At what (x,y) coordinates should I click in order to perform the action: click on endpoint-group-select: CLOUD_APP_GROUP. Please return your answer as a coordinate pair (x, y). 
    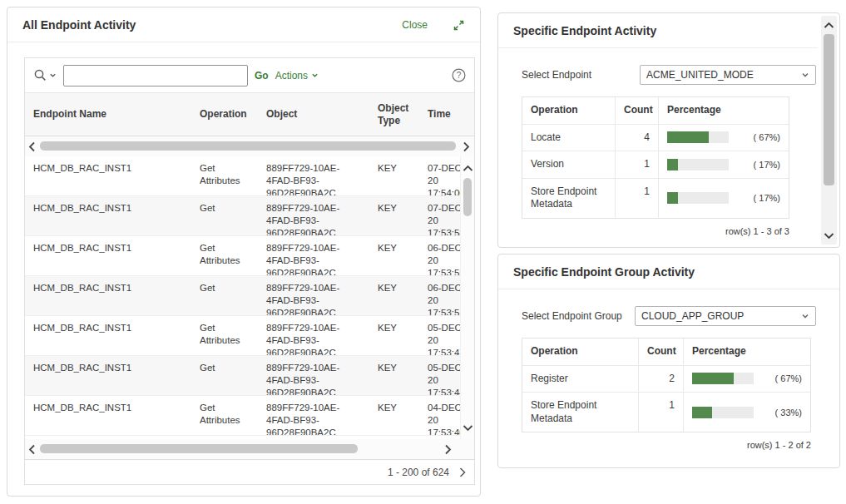
    Looking at the image, I should click on (725, 316).